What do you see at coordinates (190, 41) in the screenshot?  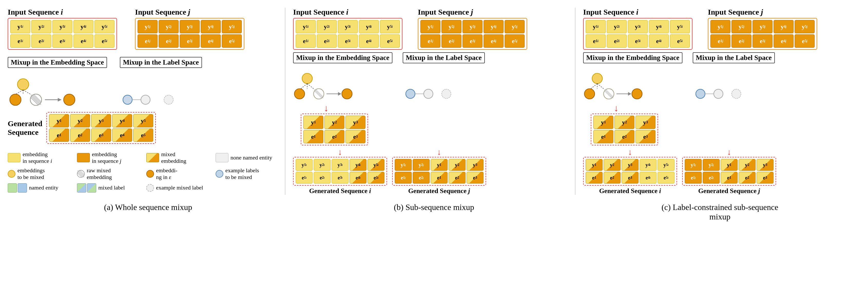 I see `cell-ej3: e3j` at bounding box center [190, 41].